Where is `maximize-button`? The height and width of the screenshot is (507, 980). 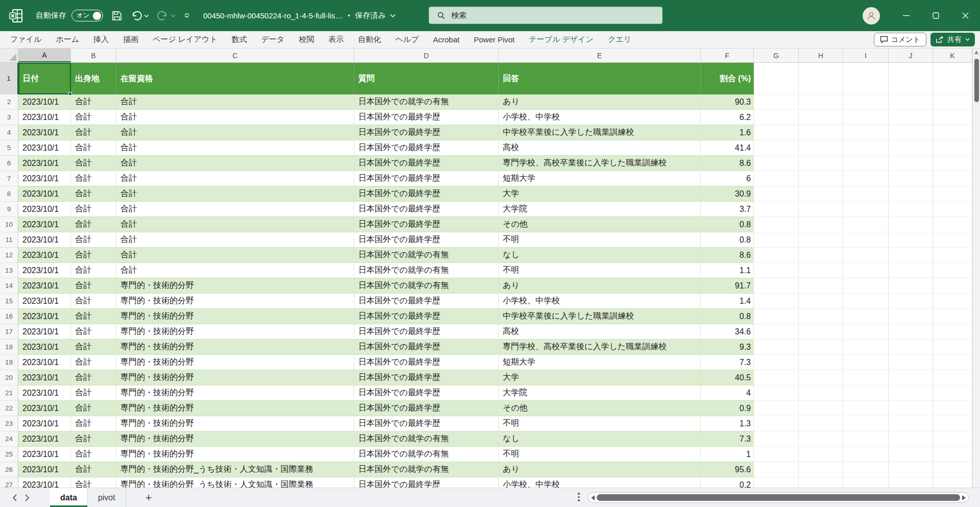 maximize-button is located at coordinates (936, 15).